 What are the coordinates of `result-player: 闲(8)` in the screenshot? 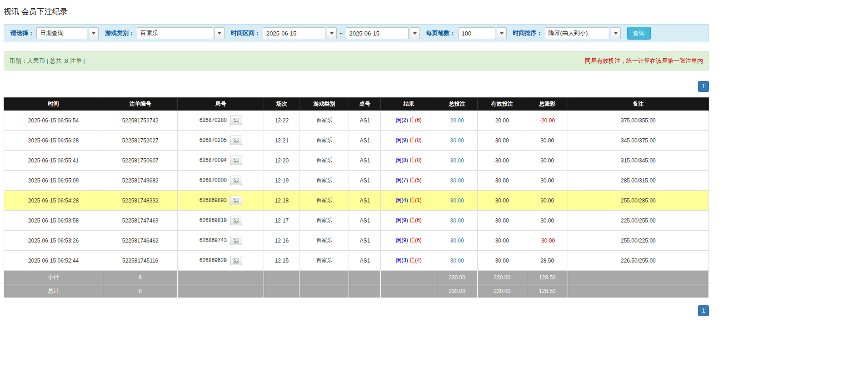 It's located at (402, 160).